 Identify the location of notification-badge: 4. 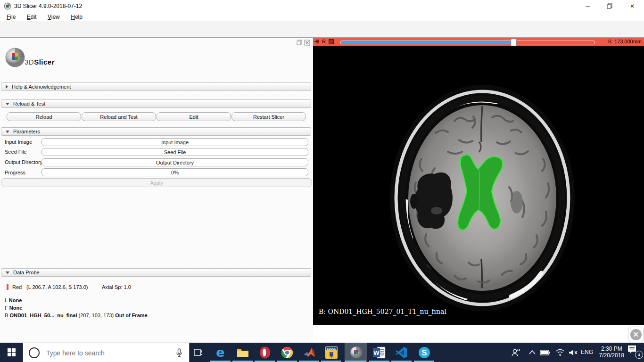
(639, 354).